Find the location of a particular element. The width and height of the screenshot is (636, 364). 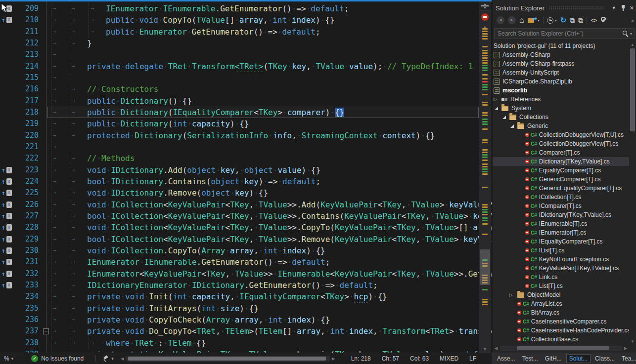

tree-item-genericequalitycomparer-t-cs: C#GenericEqualityComparer[T].cs is located at coordinates (561, 188).